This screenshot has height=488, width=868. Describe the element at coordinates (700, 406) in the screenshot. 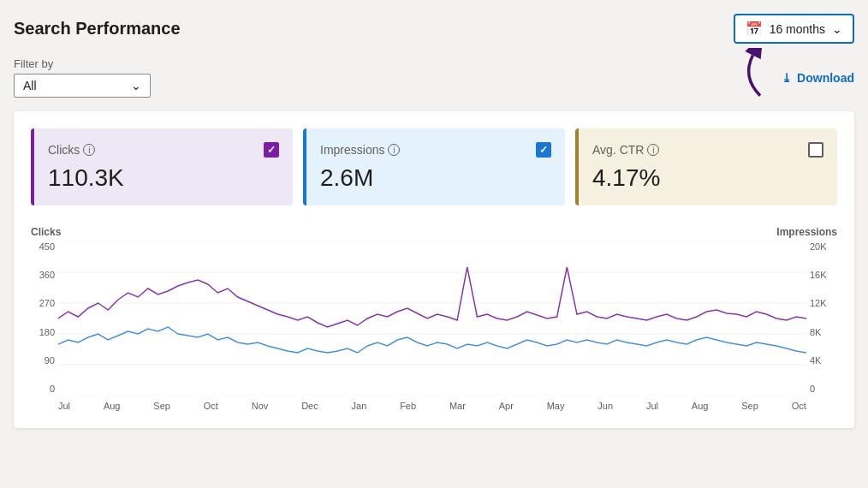

I see `x-aug2: Aug` at that location.